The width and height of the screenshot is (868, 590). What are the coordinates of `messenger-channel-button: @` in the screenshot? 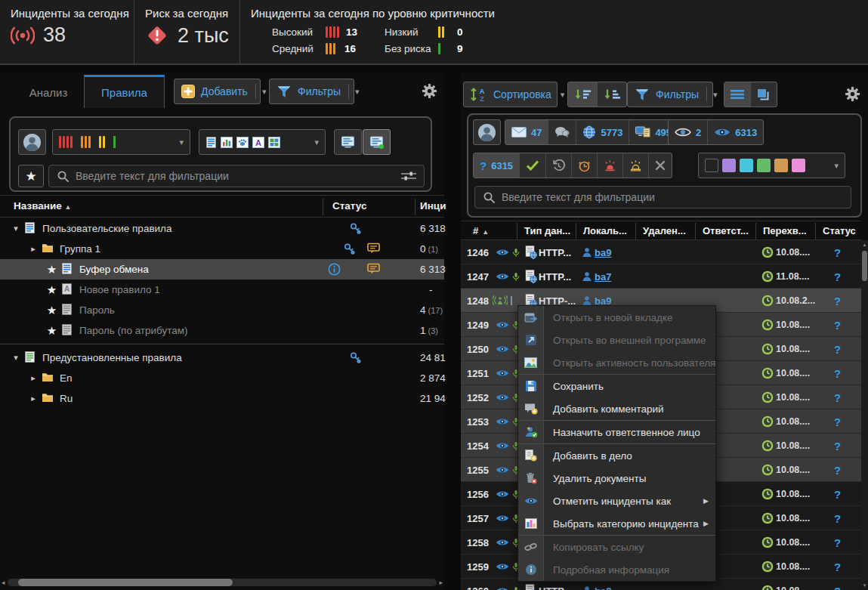 It's located at (562, 132).